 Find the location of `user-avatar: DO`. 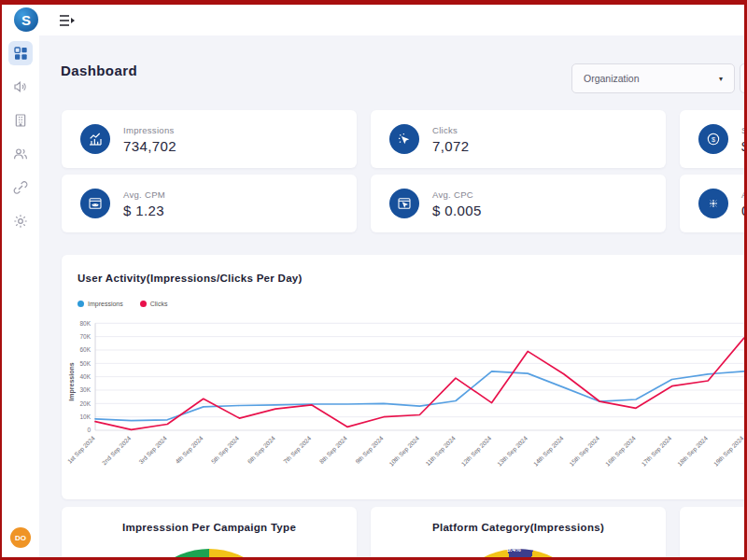

user-avatar: DO is located at coordinates (21, 538).